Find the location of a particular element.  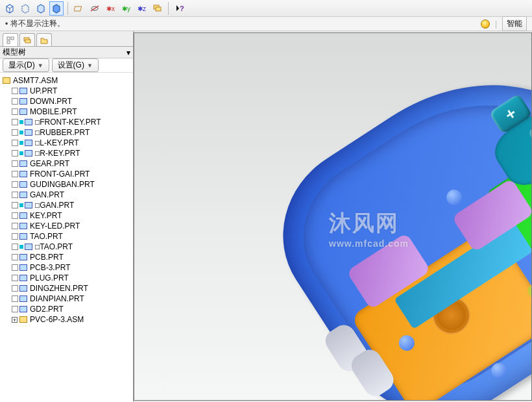

tree-item: GUDINGBAN.PRT is located at coordinates (66, 184).